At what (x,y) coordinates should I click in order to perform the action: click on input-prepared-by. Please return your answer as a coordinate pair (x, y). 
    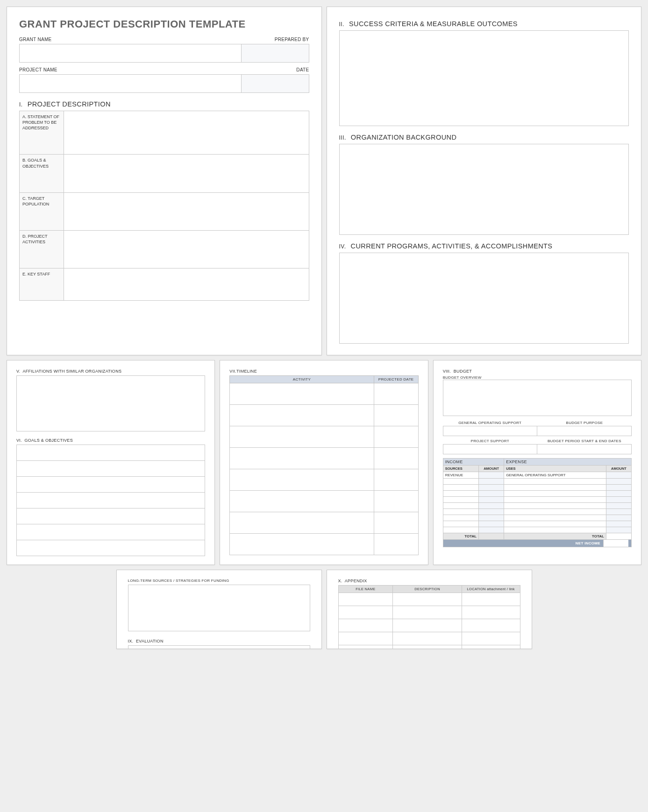
    Looking at the image, I should click on (276, 53).